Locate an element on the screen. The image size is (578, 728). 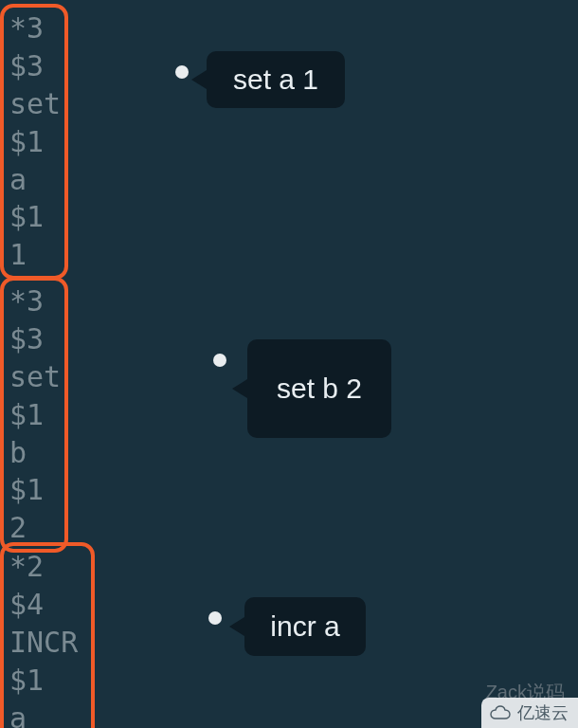
protocol-box: *3$3set$1a$11 is located at coordinates (34, 142).